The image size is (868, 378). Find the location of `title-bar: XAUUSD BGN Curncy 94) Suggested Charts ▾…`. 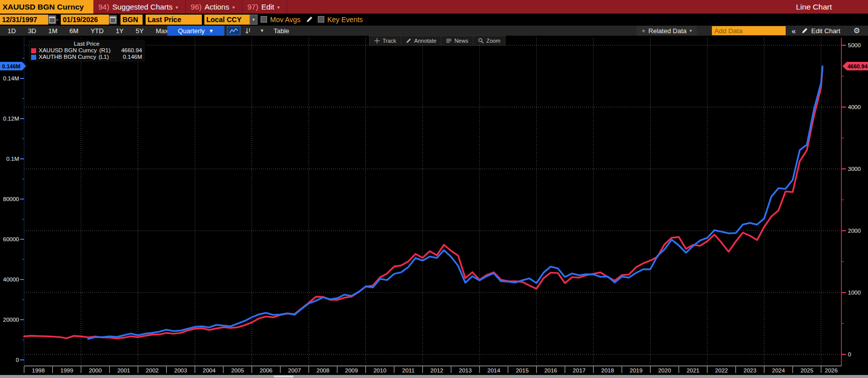

title-bar: XAUUSD BGN Curncy 94) Suggested Charts ▾… is located at coordinates (434, 7).